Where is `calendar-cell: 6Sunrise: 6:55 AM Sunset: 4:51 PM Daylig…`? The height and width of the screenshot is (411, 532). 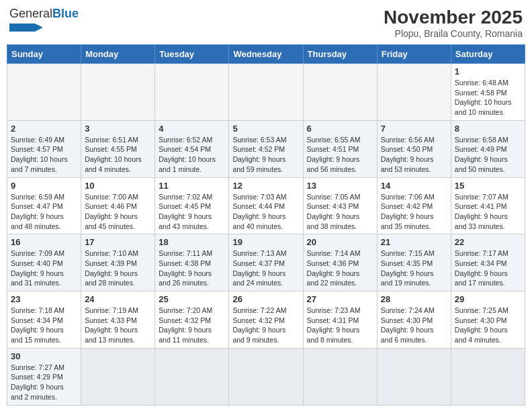 calendar-cell: 6Sunrise: 6:55 AM Sunset: 4:51 PM Daylig… is located at coordinates (340, 149).